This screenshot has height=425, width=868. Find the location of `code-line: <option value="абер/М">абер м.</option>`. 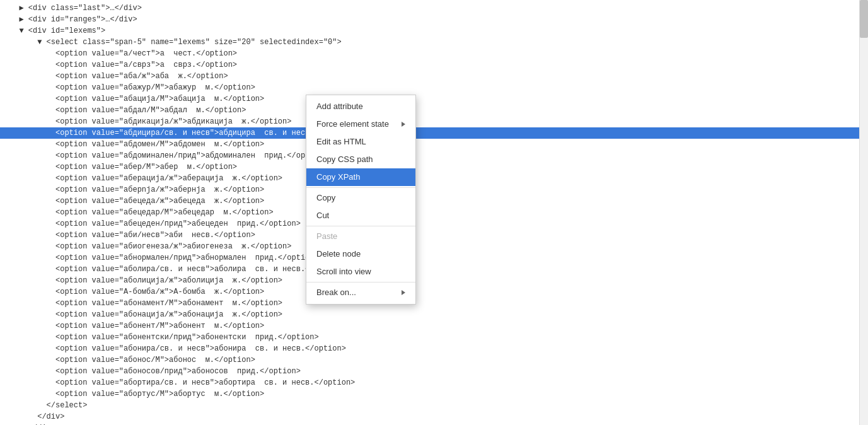

code-line: <option value="абер/М">абер м.</option> is located at coordinates (430, 167).